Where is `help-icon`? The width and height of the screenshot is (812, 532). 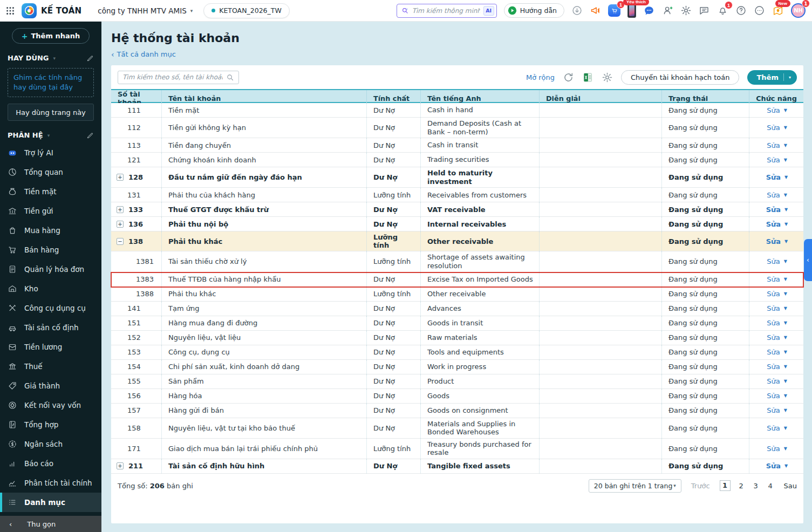 help-icon is located at coordinates (741, 11).